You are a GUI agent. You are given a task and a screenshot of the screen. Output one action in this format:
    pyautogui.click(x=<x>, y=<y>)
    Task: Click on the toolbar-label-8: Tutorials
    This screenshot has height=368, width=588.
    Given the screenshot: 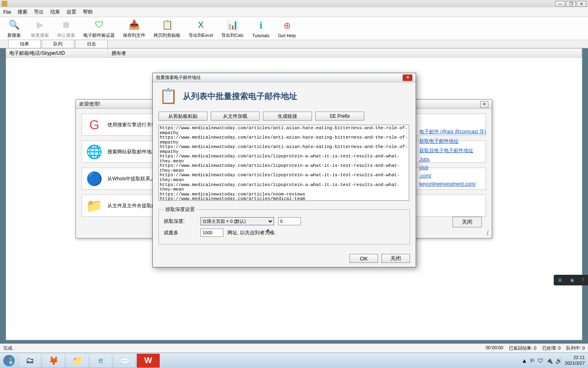 What is the action you would take?
    pyautogui.click(x=261, y=36)
    